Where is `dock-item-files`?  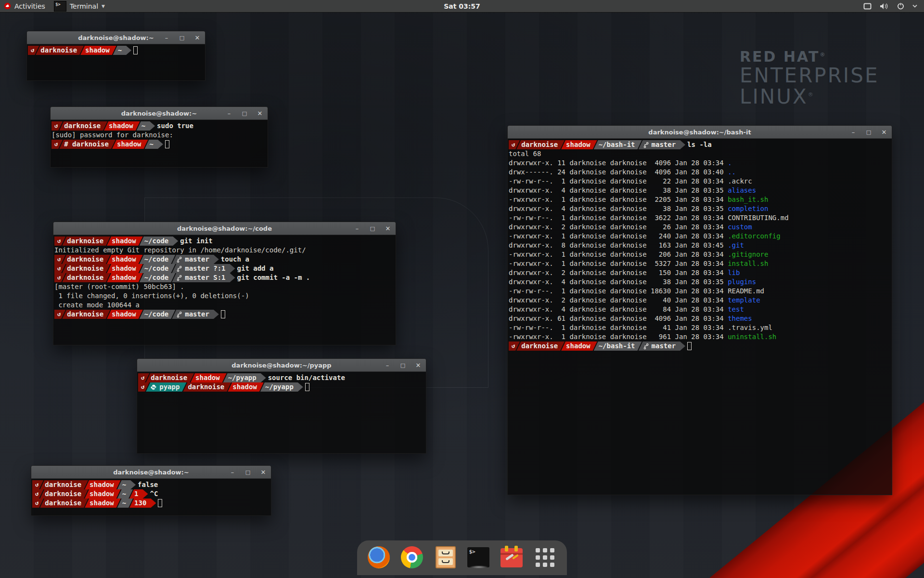 dock-item-files is located at coordinates (446, 558).